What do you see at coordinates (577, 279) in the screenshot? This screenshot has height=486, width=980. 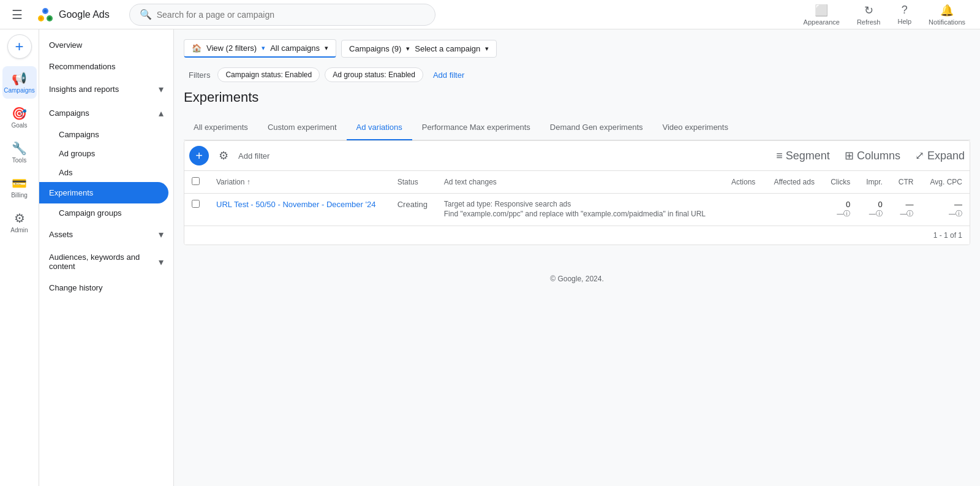 I see `copyright-text: © Google, 2024.` at bounding box center [577, 279].